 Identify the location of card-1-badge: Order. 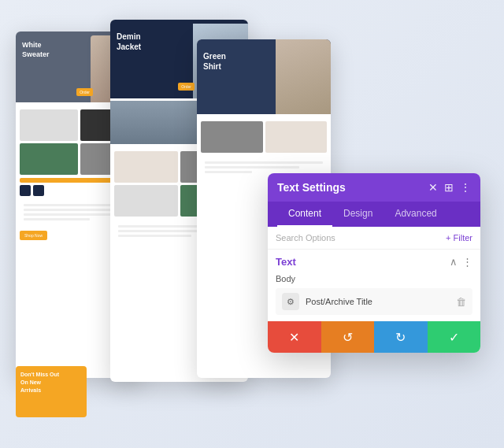
(85, 92).